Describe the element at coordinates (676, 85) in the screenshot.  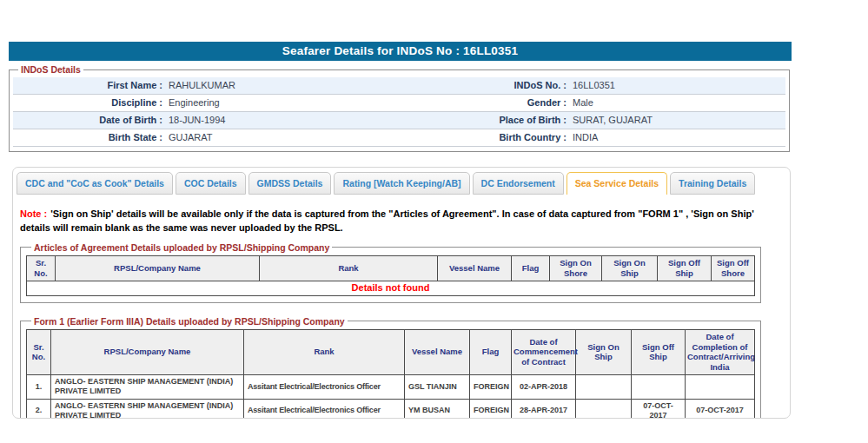
I see `indos-no-value: 16LL0351` at that location.